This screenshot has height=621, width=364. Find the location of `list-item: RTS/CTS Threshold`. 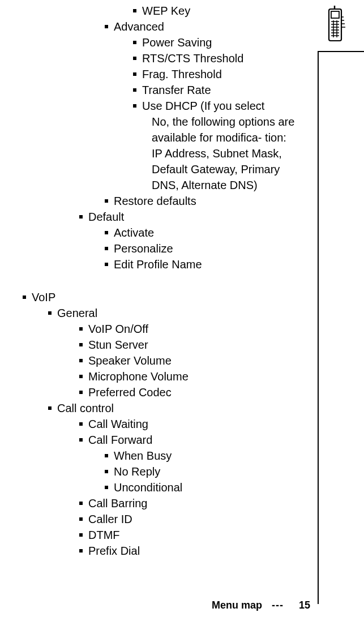

list-item: RTS/CTS Threshold is located at coordinates (162, 58).